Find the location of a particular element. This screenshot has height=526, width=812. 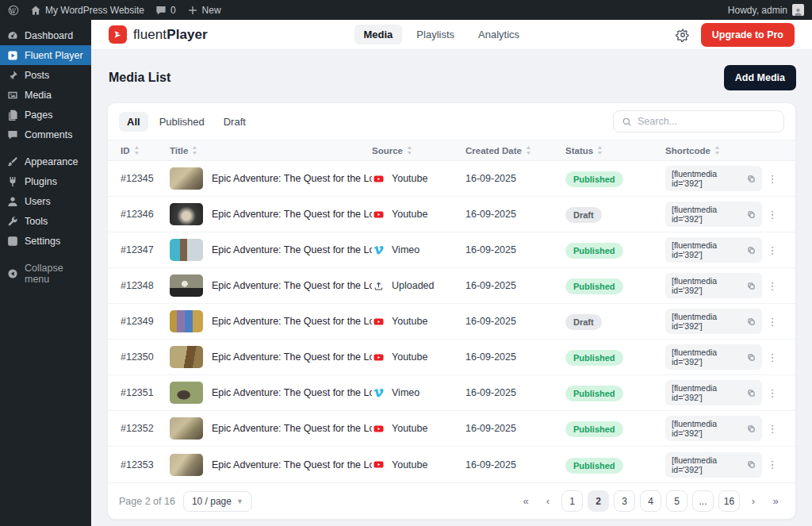

sidebar-item-collapse-menu: Collapse menu is located at coordinates (46, 273).